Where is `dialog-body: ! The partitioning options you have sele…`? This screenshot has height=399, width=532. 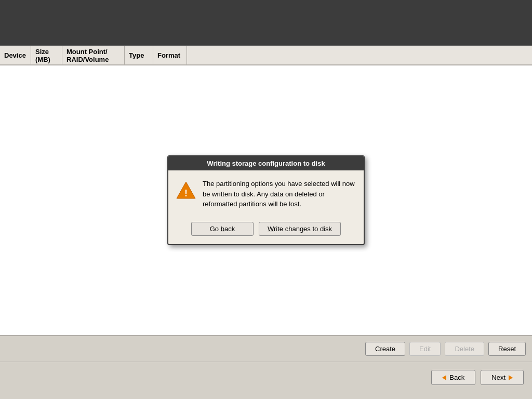 dialog-body: ! The partitioning options you have sele… is located at coordinates (266, 194).